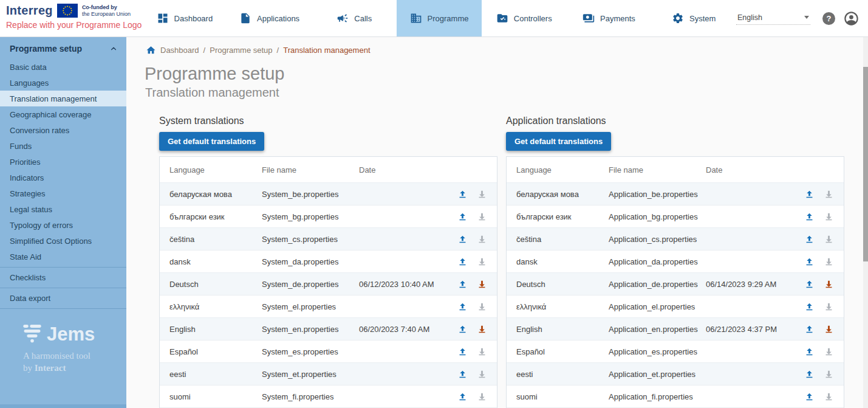 The height and width of the screenshot is (408, 868). Describe the element at coordinates (63, 178) in the screenshot. I see `sidebar-item-indicators: Indicators` at that location.